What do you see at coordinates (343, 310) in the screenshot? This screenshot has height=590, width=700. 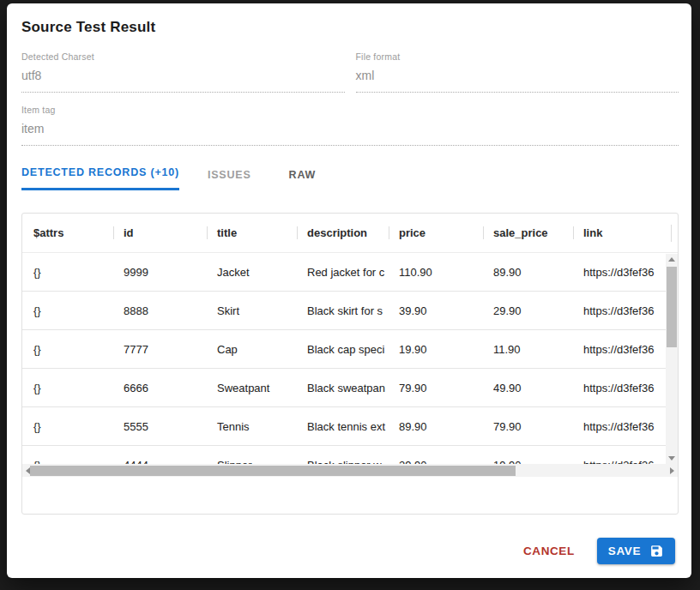 I see `table-cell: Black skirt for s` at bounding box center [343, 310].